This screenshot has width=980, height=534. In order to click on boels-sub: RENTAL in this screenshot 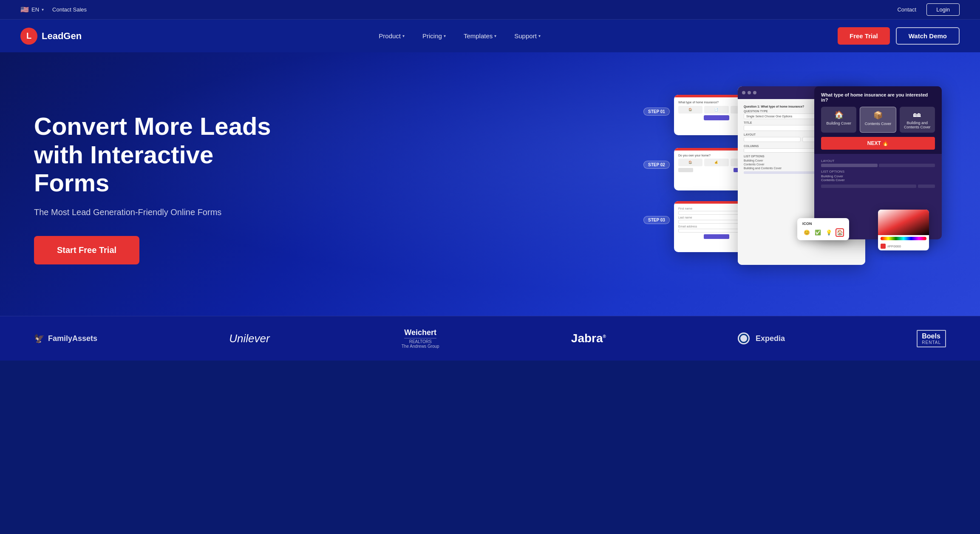, I will do `click(932, 343)`.